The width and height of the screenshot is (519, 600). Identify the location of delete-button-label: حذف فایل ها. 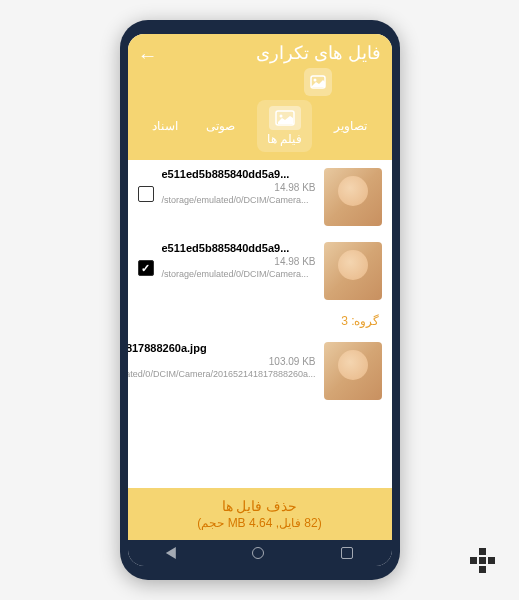
(260, 506).